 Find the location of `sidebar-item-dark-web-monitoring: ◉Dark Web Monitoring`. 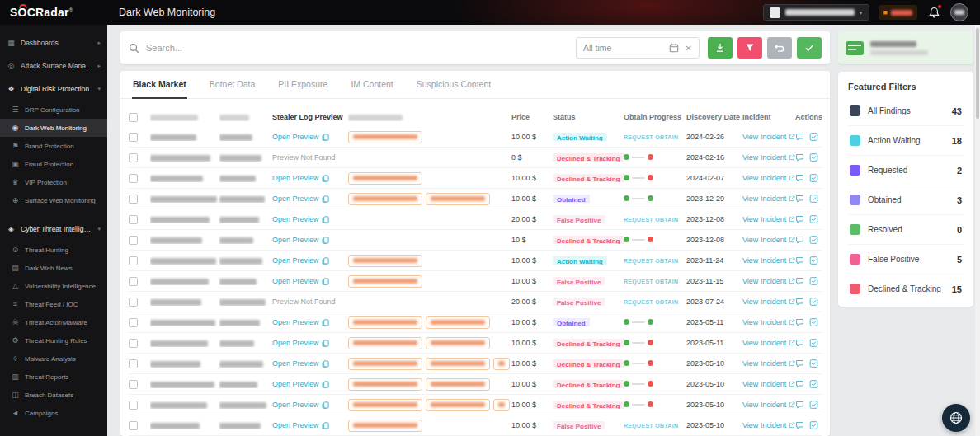

sidebar-item-dark-web-monitoring: ◉Dark Web Monitoring is located at coordinates (54, 128).